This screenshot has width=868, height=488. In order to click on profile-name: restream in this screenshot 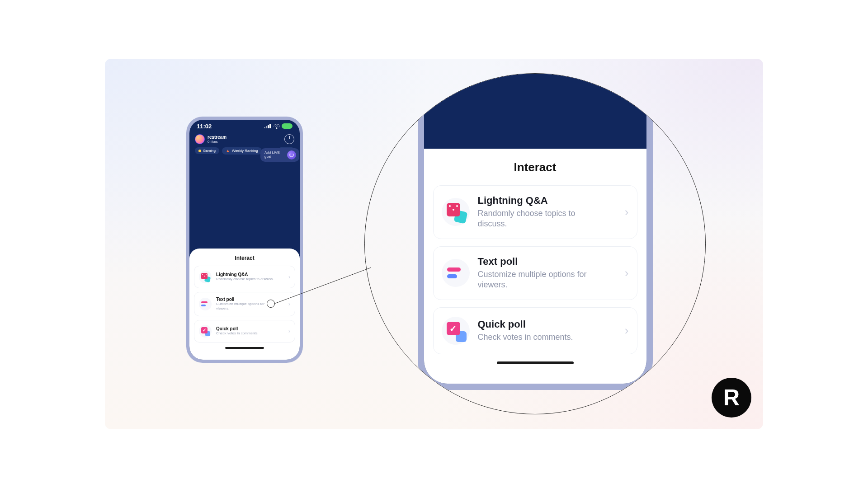, I will do `click(217, 137)`.